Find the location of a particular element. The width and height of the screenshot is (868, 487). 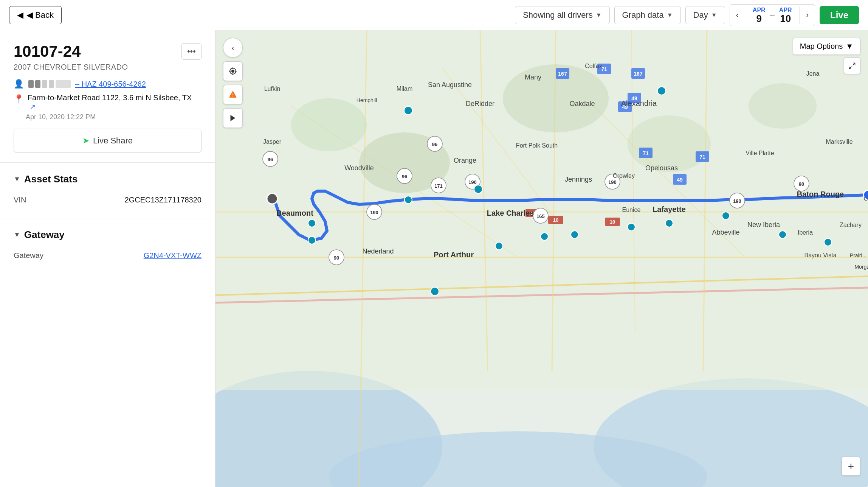

svg-text: Eunice is located at coordinates (631, 210).